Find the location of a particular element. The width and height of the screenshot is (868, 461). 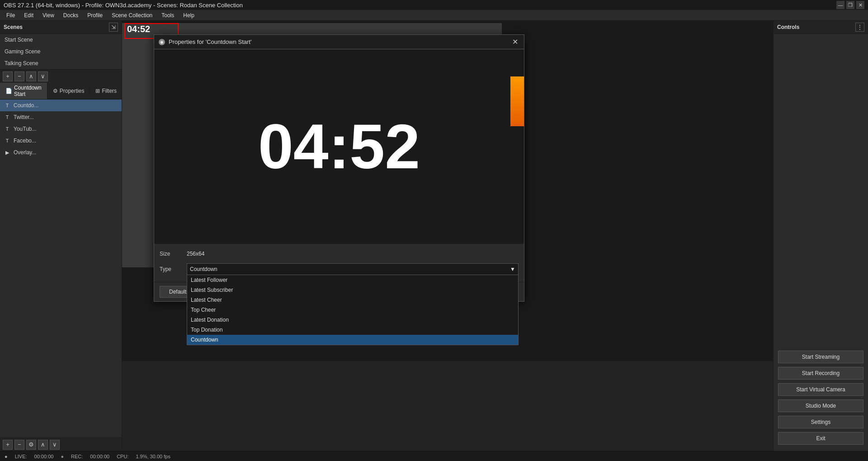

dialog-close-button: ✕ is located at coordinates (515, 42).